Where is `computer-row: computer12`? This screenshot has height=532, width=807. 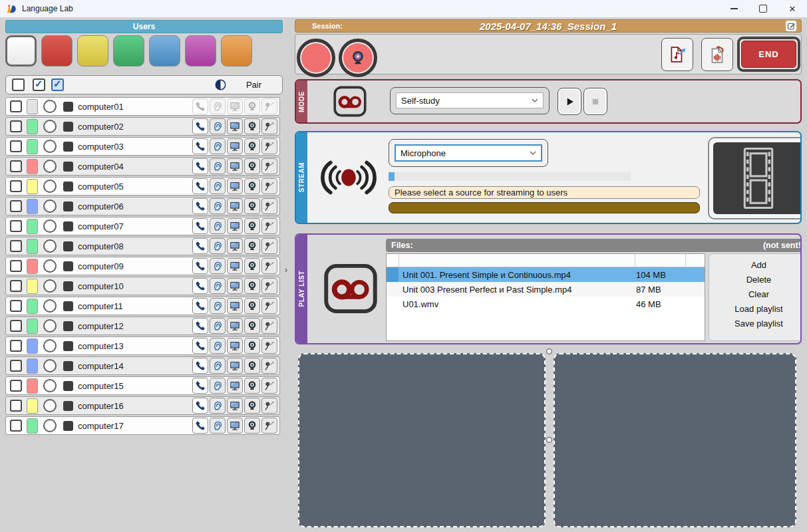 computer-row: computer12 is located at coordinates (142, 326).